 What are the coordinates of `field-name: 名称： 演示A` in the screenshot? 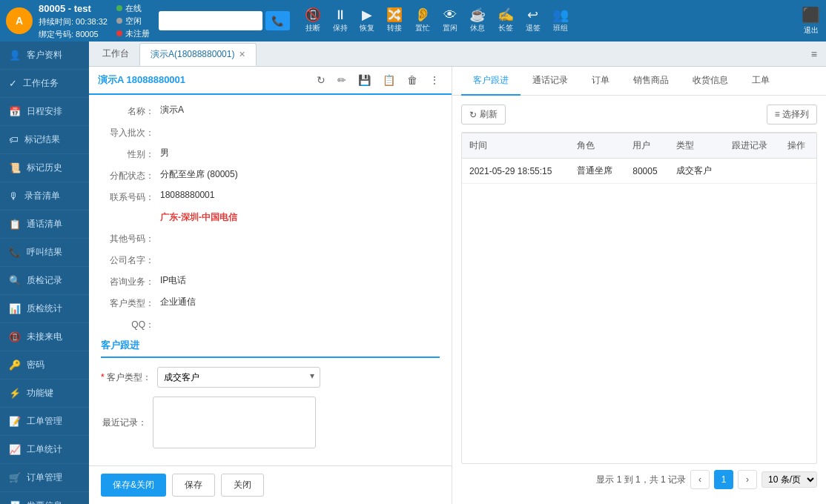 It's located at (270, 111).